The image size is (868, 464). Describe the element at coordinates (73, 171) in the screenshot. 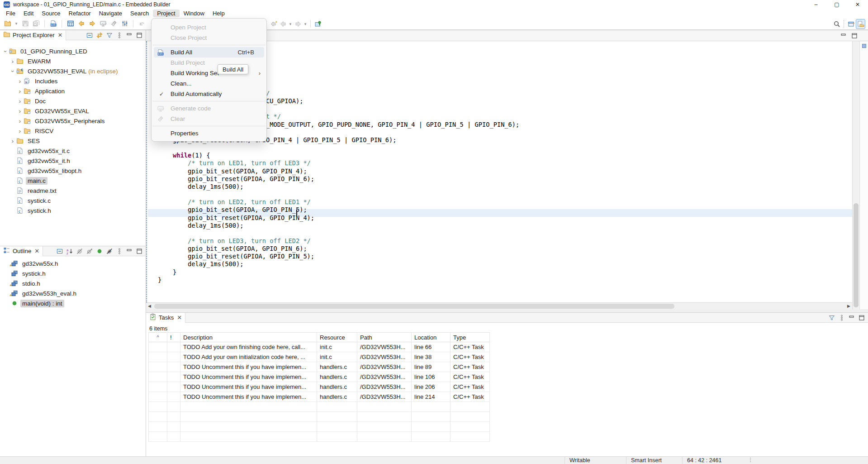

I see `tree-item-gd32vw55x-libopt-h: cgd32vw55x_libopt.h` at that location.